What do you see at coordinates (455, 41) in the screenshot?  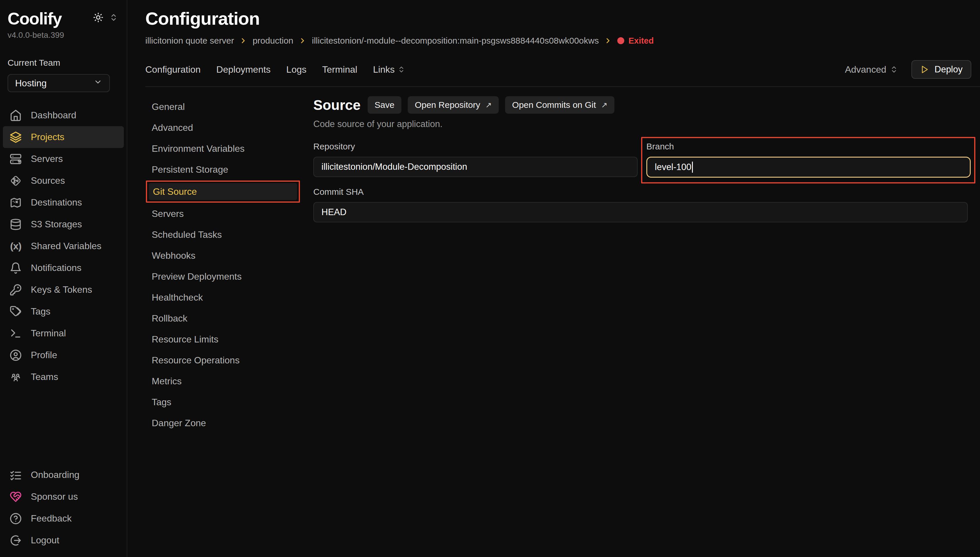 I see `breadcrumb-application: illicitestonion/-module--decomposition:m…` at bounding box center [455, 41].